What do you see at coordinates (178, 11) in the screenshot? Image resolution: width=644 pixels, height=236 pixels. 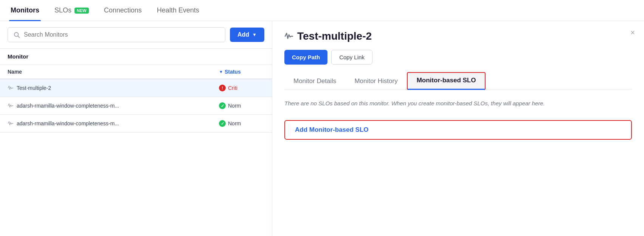 I see `tab-health-events: Health Events` at bounding box center [178, 11].